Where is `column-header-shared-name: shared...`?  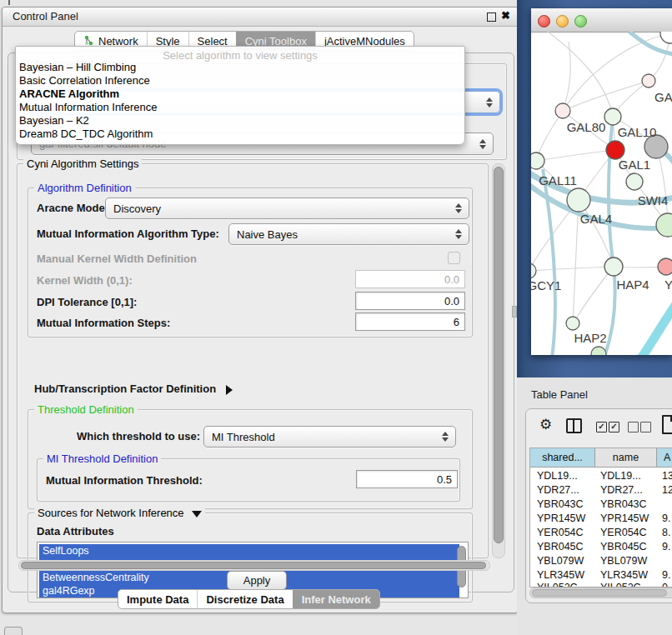 column-header-shared-name: shared... is located at coordinates (563, 458).